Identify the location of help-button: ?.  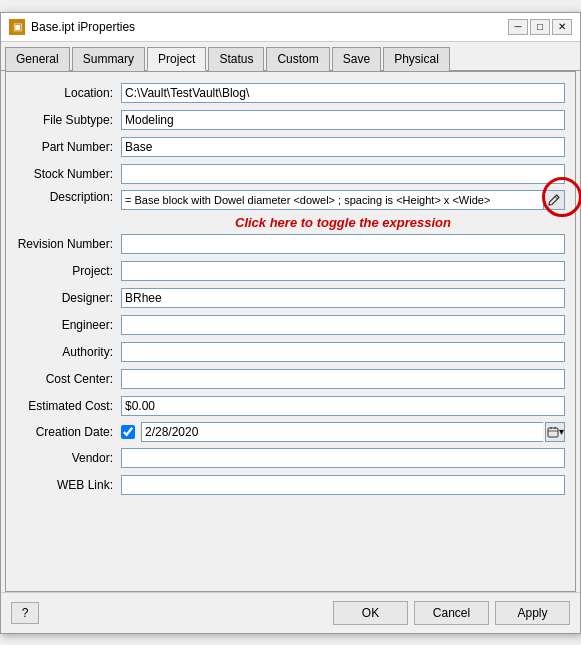
(25, 613).